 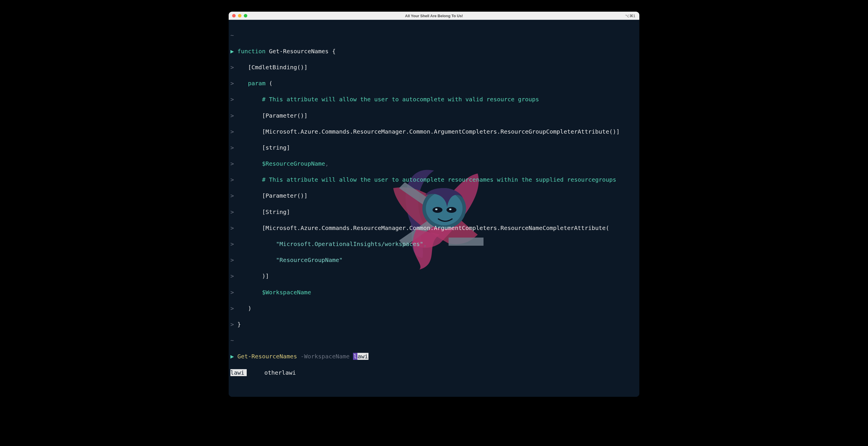 I want to click on string: "Microsoft.OperationalInsights/workspace…, so click(x=329, y=244).